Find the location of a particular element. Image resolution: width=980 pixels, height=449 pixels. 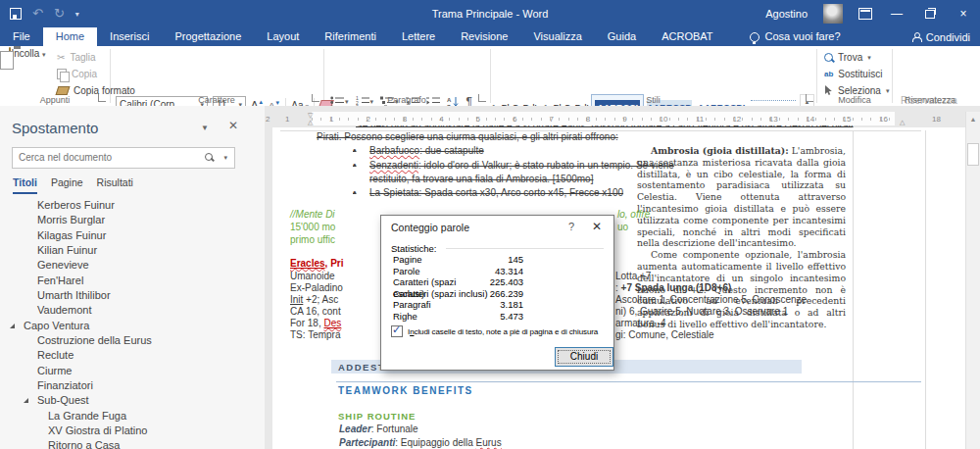

copy-button: Copia is located at coordinates (76, 75).